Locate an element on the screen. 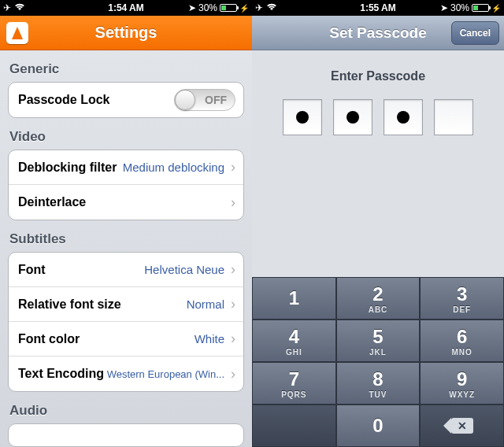 The width and height of the screenshot is (504, 447). row-font: Font Helvetica Neue › is located at coordinates (126, 270).